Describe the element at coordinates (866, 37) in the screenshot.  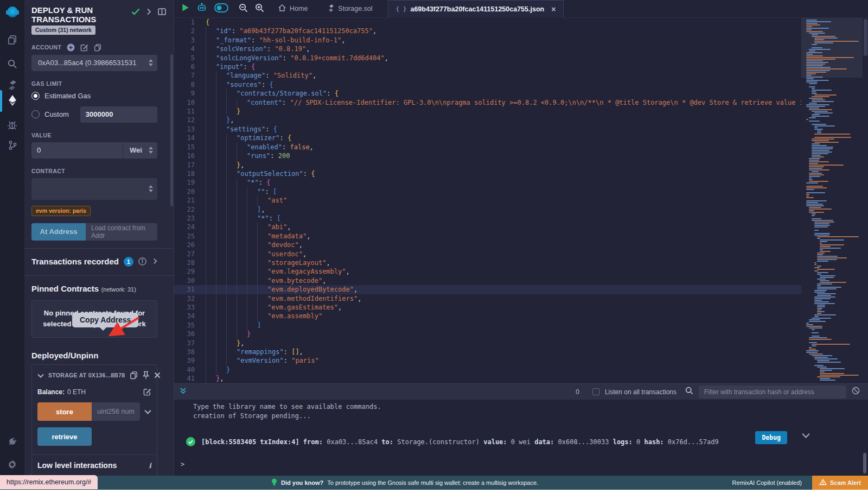
I see `editor-scrollbar-thumb` at that location.